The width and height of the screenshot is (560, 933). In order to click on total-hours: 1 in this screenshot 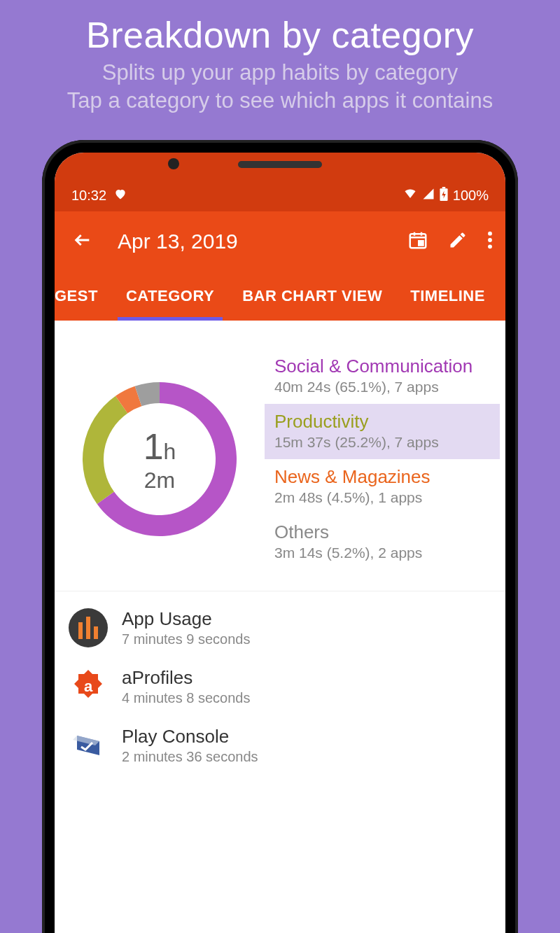, I will do `click(154, 447)`.